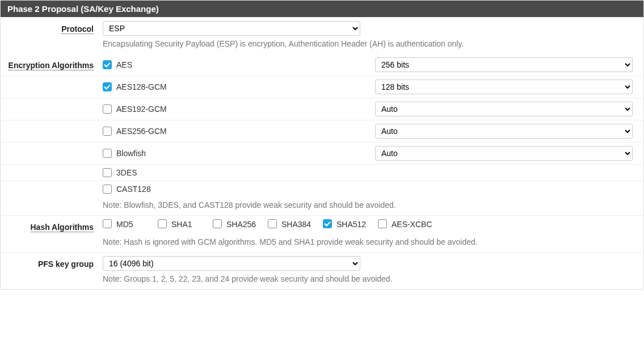 The width and height of the screenshot is (644, 339). What do you see at coordinates (412, 224) in the screenshot?
I see `hash-alg-label: AES-XCBC` at bounding box center [412, 224].